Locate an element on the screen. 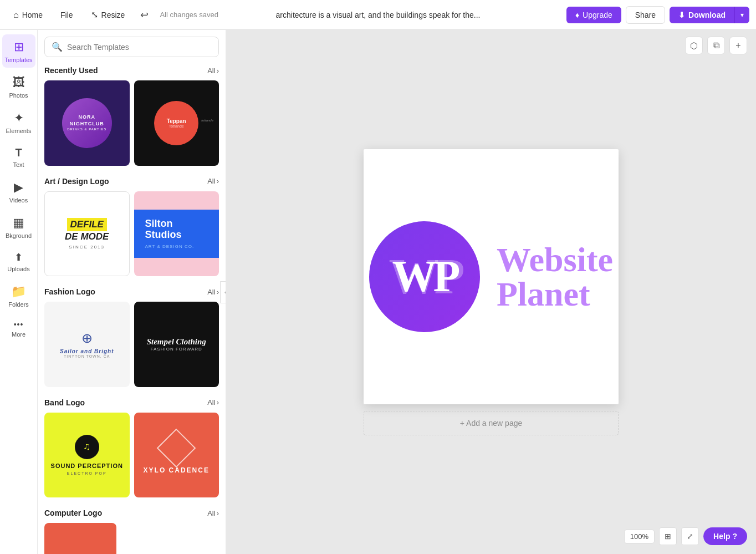 Image resolution: width=756 pixels, height=554 pixels. nora-line2: NIGHTCLUB is located at coordinates (86, 124).